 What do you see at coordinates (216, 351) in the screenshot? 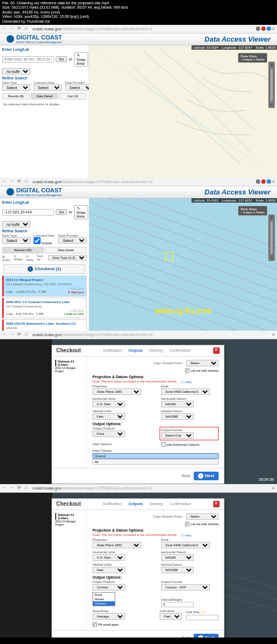
I see `close-button: ✕` at bounding box center [216, 351].